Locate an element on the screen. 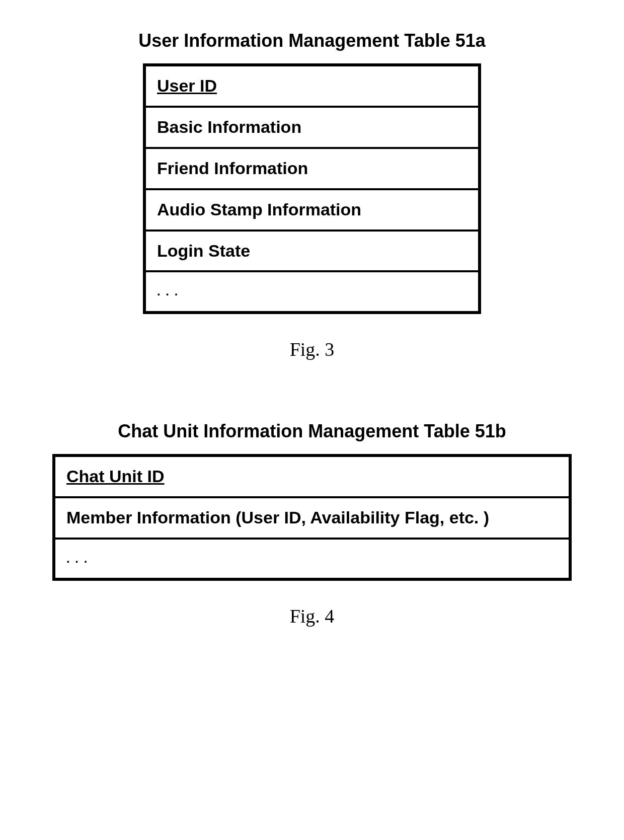 The width and height of the screenshot is (624, 840). table-title: Chat Unit Information Management Table 5… is located at coordinates (312, 431).